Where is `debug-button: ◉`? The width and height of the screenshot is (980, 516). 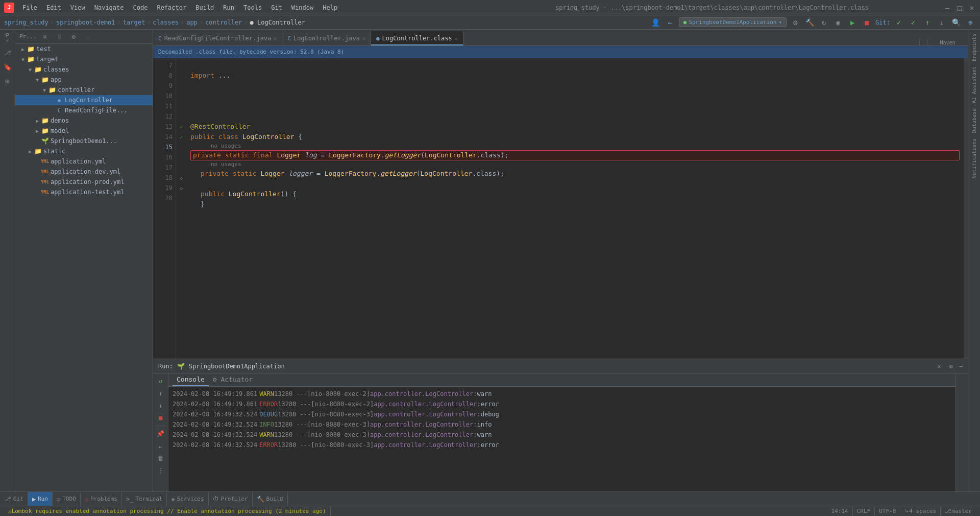 debug-button: ◉ is located at coordinates (838, 22).